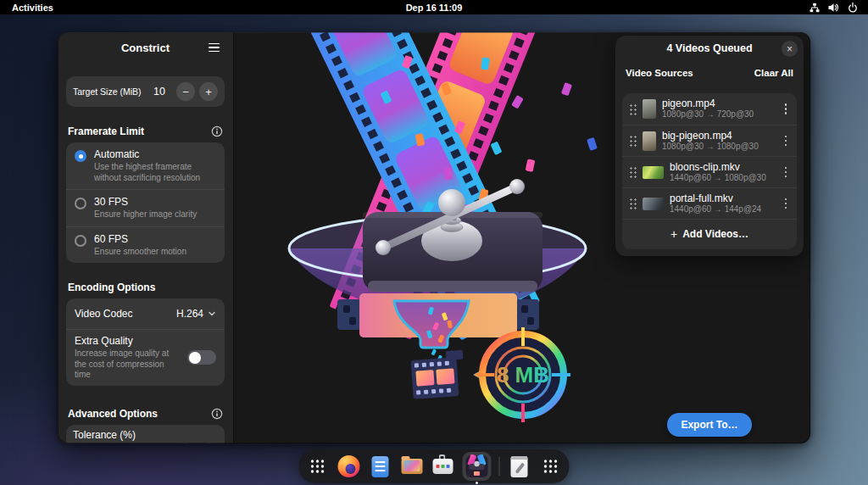 Image resolution: width=868 pixels, height=485 pixels. Describe the element at coordinates (790, 49) in the screenshot. I see `close-button: ×` at that location.